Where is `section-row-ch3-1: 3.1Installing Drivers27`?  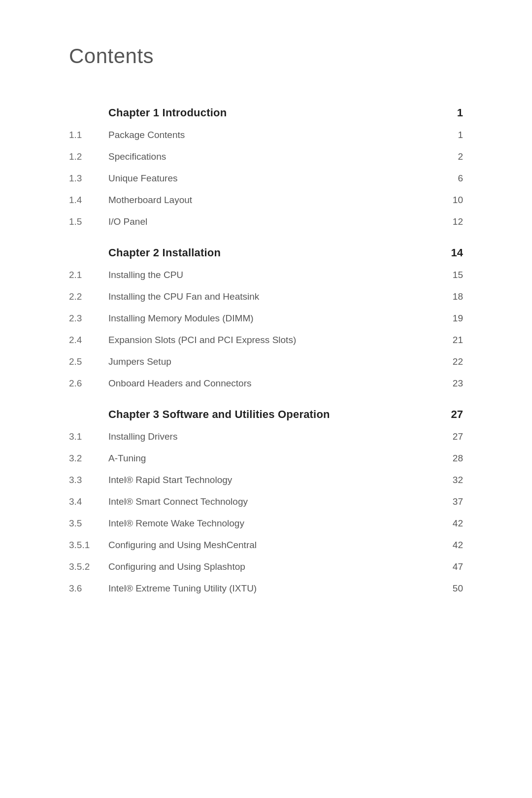 section-row-ch3-1: 3.1Installing Drivers27 is located at coordinates (266, 437).